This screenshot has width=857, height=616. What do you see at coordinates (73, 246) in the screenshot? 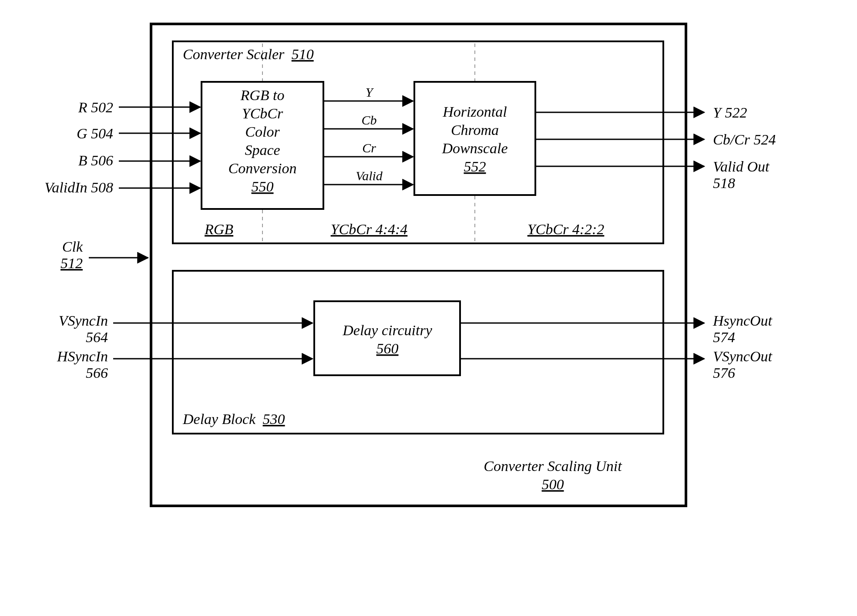
I see `label-clk-1: Clk` at bounding box center [73, 246].